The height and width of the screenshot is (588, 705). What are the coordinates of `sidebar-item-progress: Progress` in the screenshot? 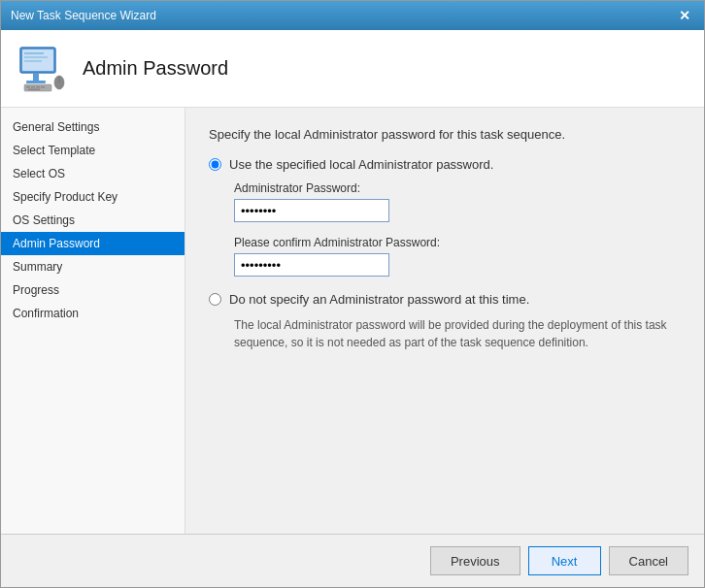 It's located at (93, 290).